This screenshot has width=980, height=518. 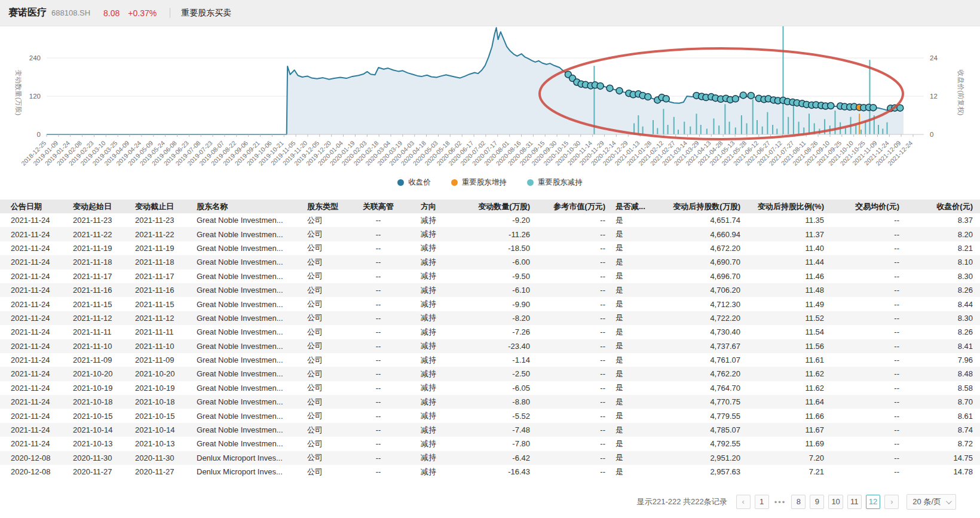 I want to click on page-button-1: 1, so click(x=762, y=502).